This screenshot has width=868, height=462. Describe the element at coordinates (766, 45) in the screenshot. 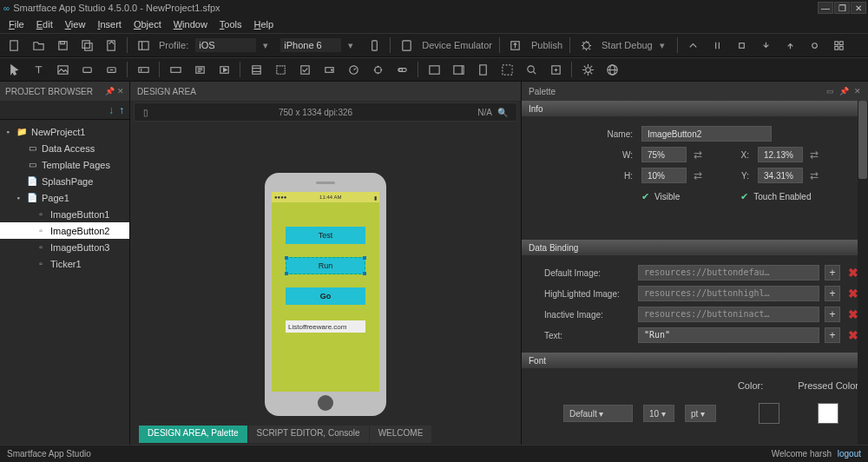

I see `step-into-icon` at that location.